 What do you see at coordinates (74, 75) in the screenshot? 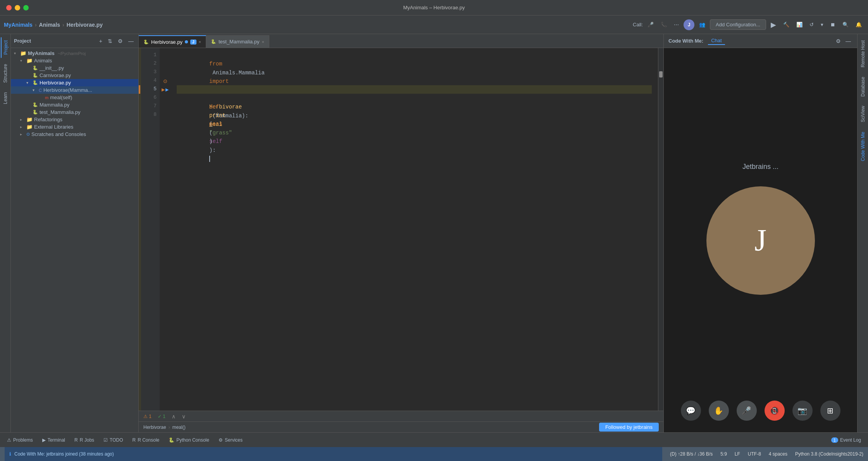
I see `tree-item-carnivorae: 🐍 Carnivorae.py` at bounding box center [74, 75].